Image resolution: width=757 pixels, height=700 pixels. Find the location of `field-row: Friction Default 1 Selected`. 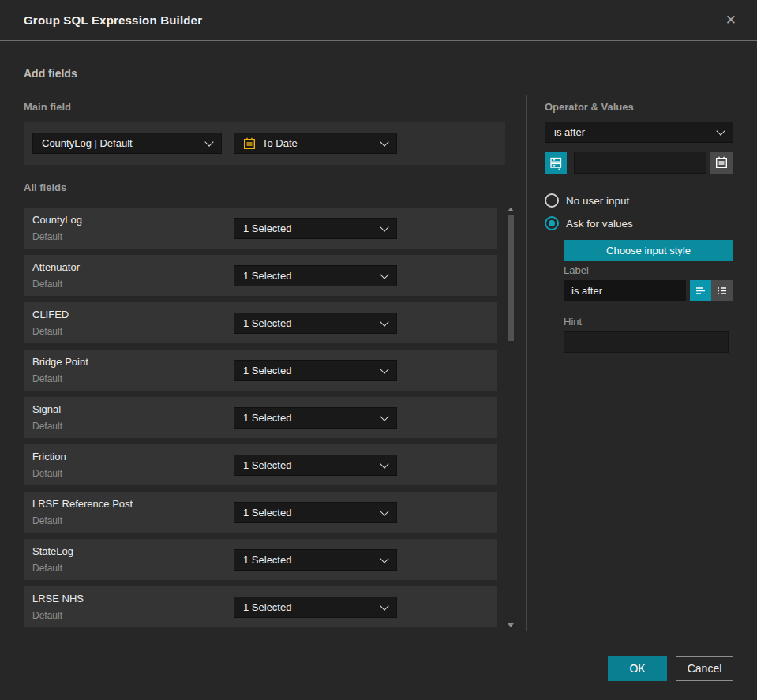

field-row: Friction Default 1 Selected is located at coordinates (260, 465).